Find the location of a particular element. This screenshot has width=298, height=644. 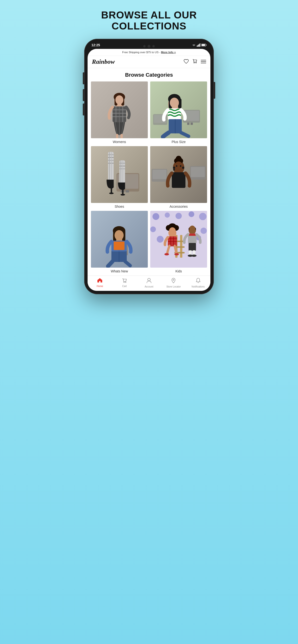

account-nav-label: Account is located at coordinates (149, 286).